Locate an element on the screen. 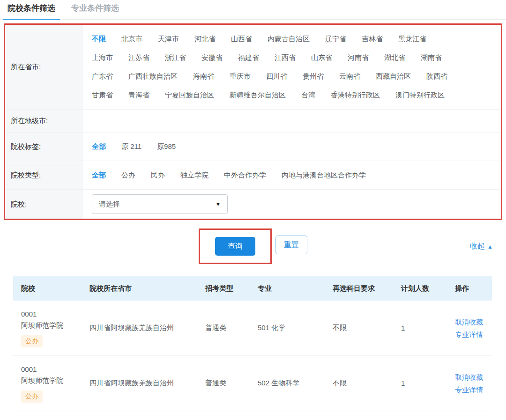  school-select-placeholder: 请选择 is located at coordinates (110, 204).